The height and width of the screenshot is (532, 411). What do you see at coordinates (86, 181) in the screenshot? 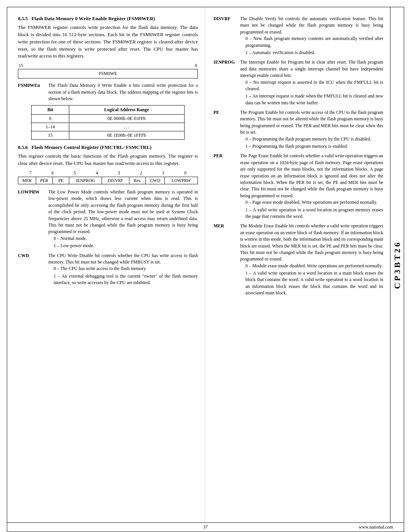
I see `field-ienprog: IENPROG` at bounding box center [86, 181].